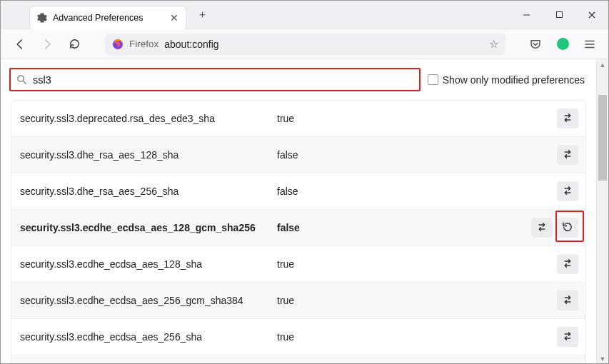 The height and width of the screenshot is (364, 609). Describe the element at coordinates (506, 80) in the screenshot. I see `show-modified-label: Show only modified preferences` at that location.